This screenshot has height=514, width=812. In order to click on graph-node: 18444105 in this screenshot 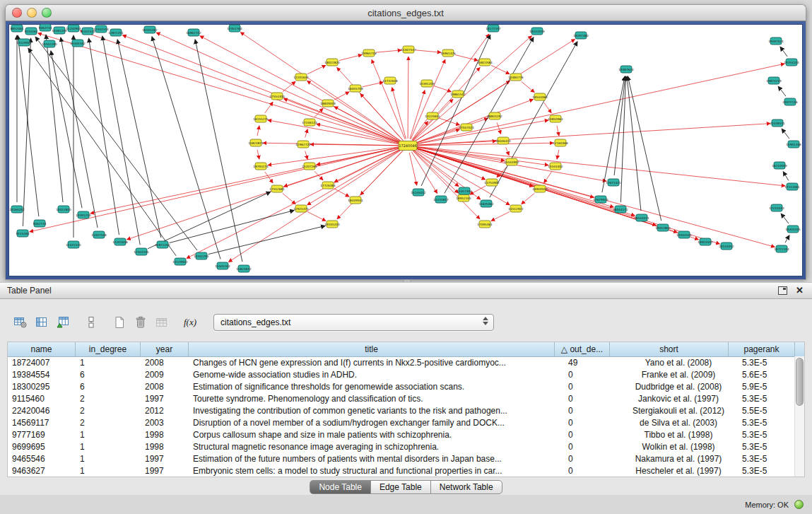, I will do `click(793, 229)`.